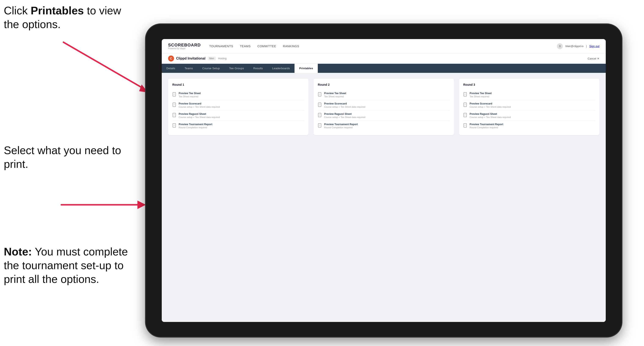 The image size is (644, 346). I want to click on note-bold: Note:, so click(18, 252).